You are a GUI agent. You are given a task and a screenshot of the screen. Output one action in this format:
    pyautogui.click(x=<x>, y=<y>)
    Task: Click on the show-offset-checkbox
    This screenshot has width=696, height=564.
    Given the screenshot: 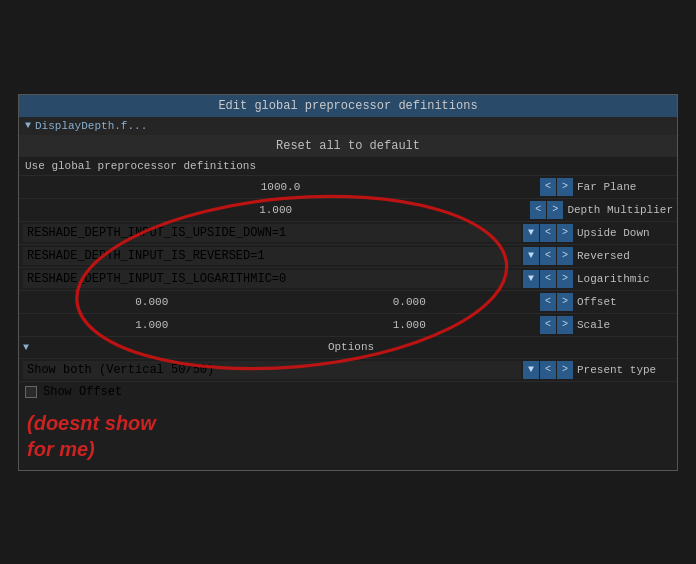 What is the action you would take?
    pyautogui.click(x=31, y=392)
    